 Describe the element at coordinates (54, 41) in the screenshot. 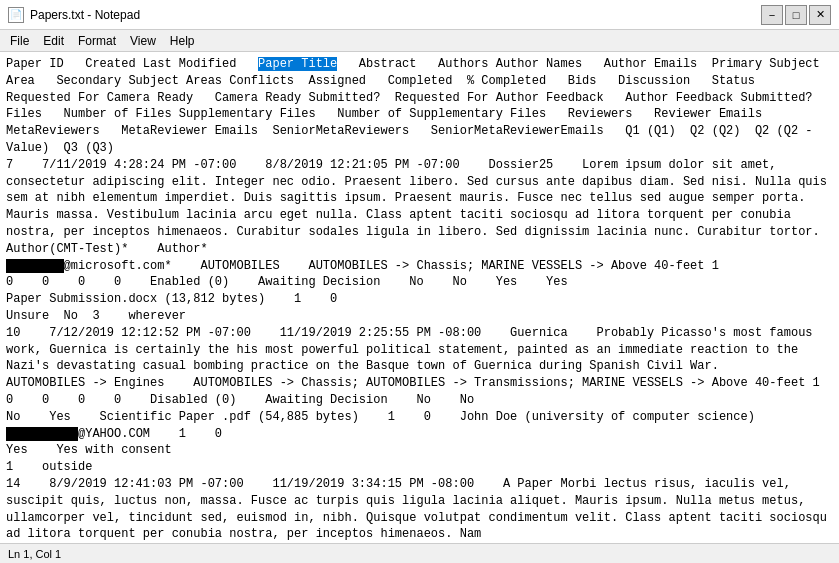

I see `menu-edit: Edit` at that location.